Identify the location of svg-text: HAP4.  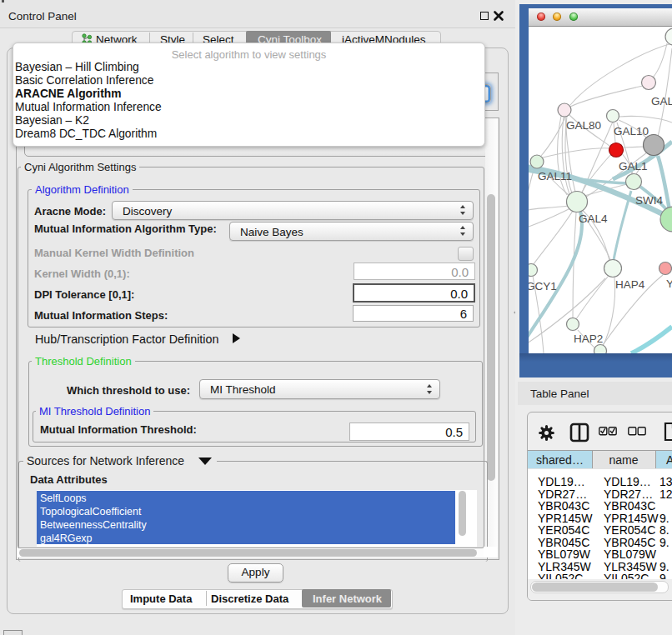
(630, 285).